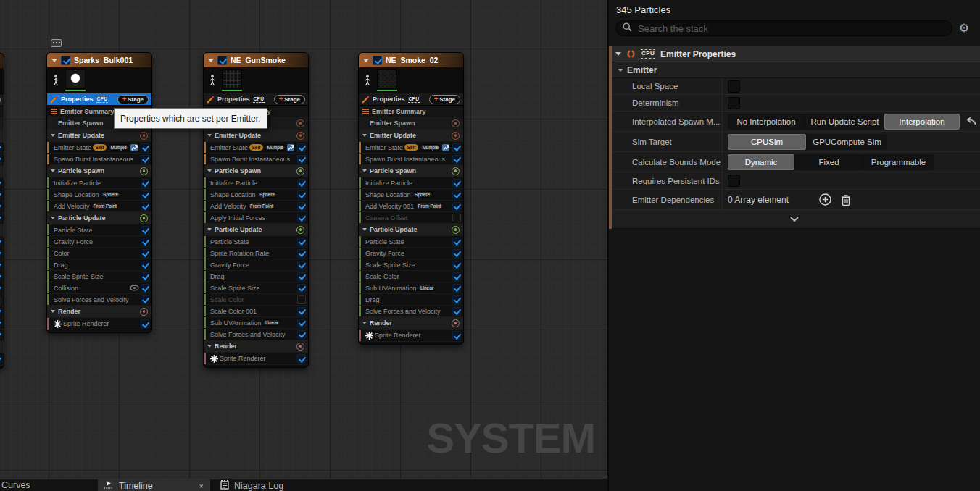 The image size is (980, 491). Describe the element at coordinates (844, 122) in the screenshot. I see `segment-option: Run Update Script` at that location.